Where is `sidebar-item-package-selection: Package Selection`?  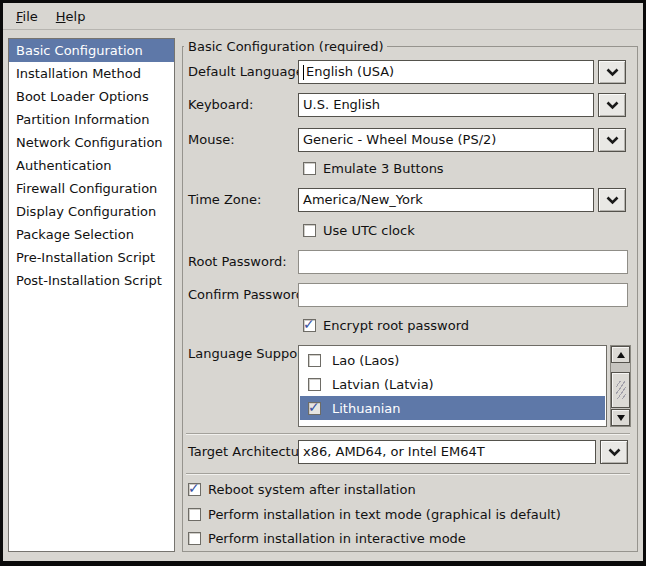 sidebar-item-package-selection: Package Selection is located at coordinates (92, 234).